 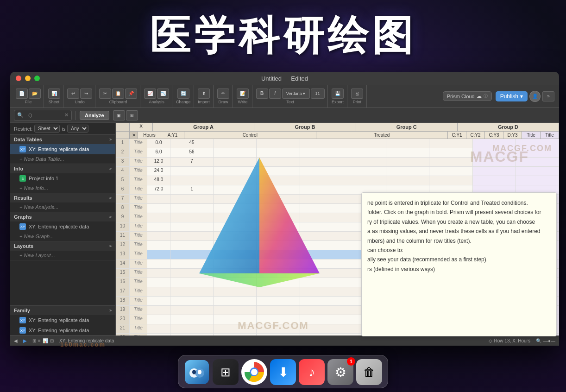 What do you see at coordinates (192, 144) in the screenshot?
I see `cell-y1: 45` at bounding box center [192, 144].